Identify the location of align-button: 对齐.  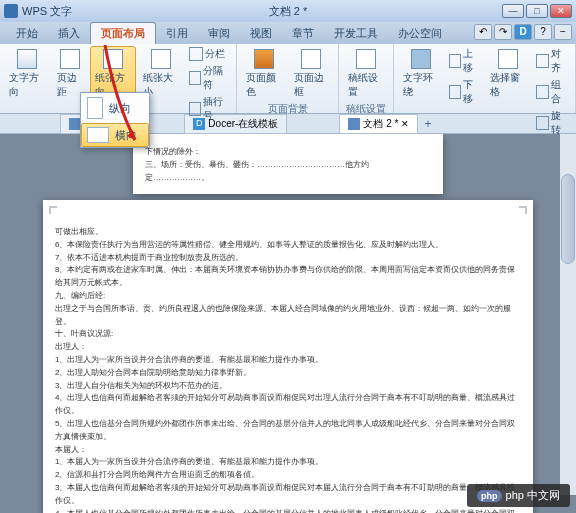
(552, 61).